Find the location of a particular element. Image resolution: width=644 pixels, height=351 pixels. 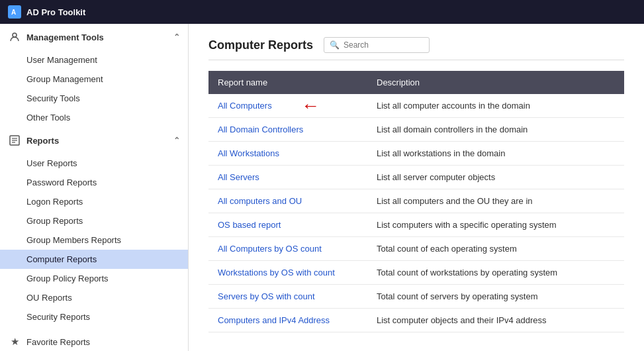

table-row: All Domain ControllersList all domain co… is located at coordinates (416, 130).